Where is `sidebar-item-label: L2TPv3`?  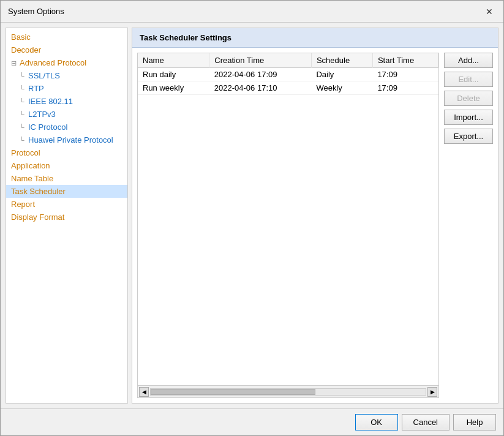
sidebar-item-label: L2TPv3 is located at coordinates (42, 114).